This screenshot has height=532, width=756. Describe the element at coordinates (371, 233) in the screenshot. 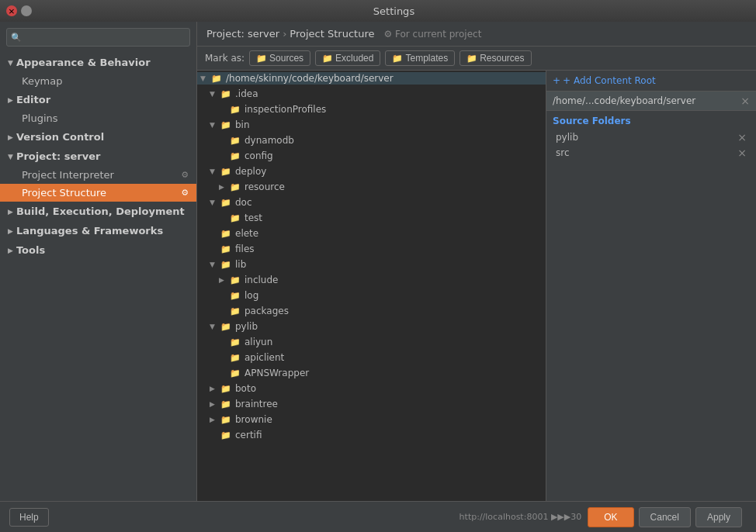

I see `tree-item-elete: 📁 elete` at that location.